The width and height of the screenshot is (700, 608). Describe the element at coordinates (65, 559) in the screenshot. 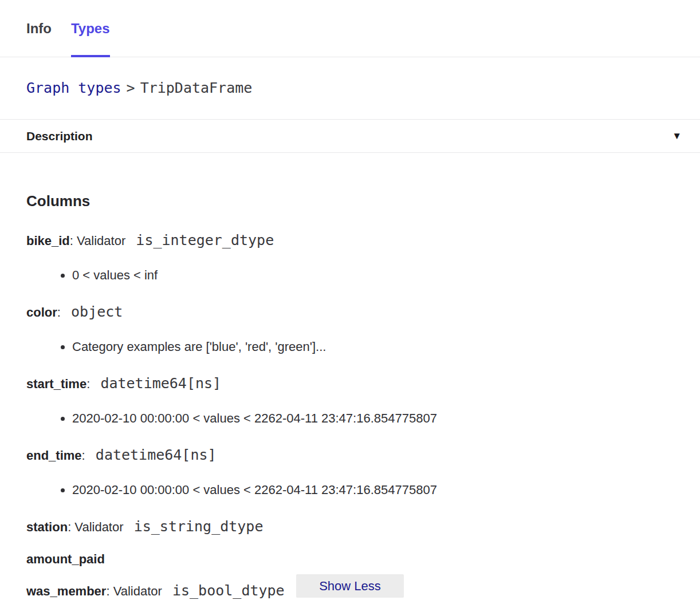

I see `column-name: amount_paid` at that location.